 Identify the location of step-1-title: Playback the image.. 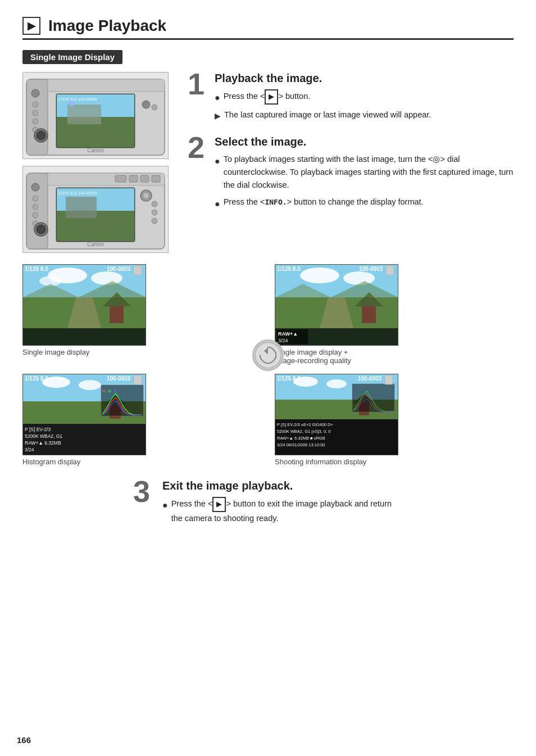
(364, 79).